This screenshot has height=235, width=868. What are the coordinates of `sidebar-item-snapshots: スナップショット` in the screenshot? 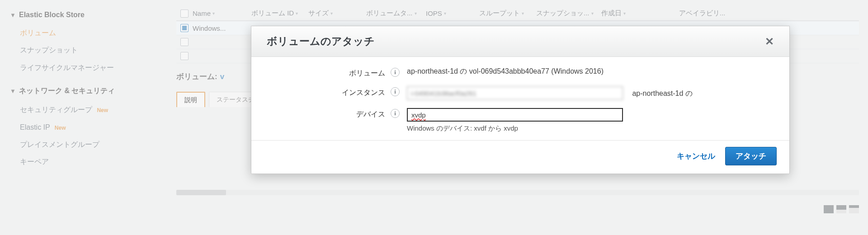 It's located at (68, 50).